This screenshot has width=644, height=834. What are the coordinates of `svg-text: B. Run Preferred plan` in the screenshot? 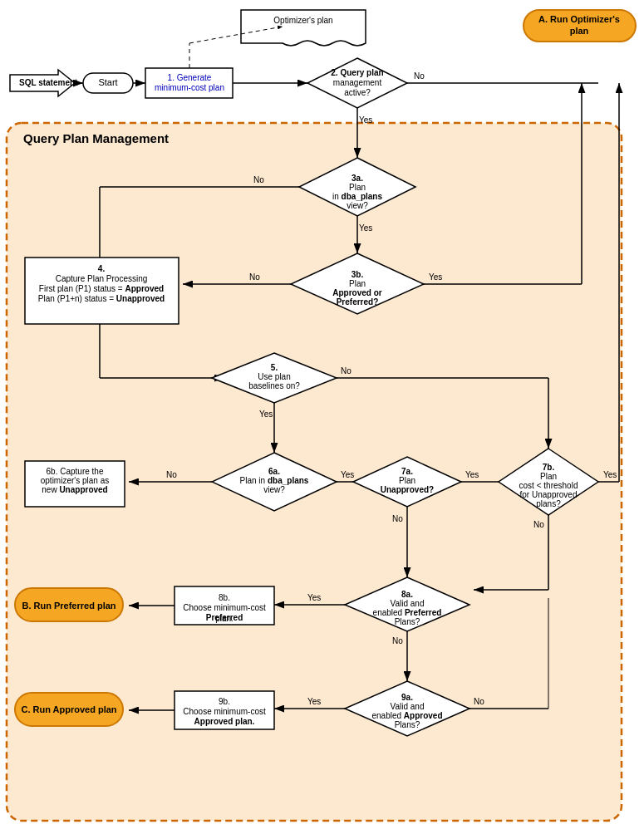 It's located at (68, 606).